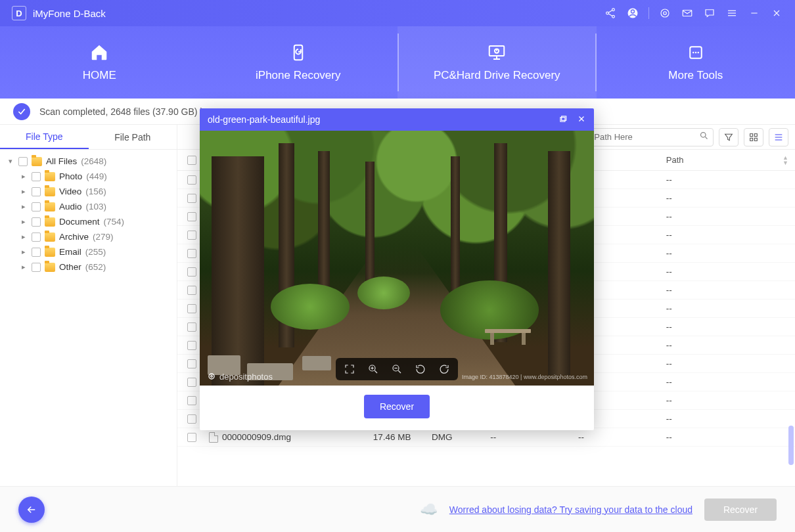 The image size is (795, 532). I want to click on app-logo: D, so click(19, 13).